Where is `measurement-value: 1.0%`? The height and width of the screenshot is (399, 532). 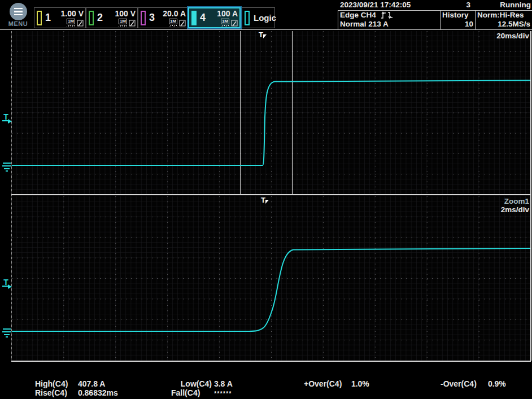
measurement-value: 1.0% is located at coordinates (360, 384).